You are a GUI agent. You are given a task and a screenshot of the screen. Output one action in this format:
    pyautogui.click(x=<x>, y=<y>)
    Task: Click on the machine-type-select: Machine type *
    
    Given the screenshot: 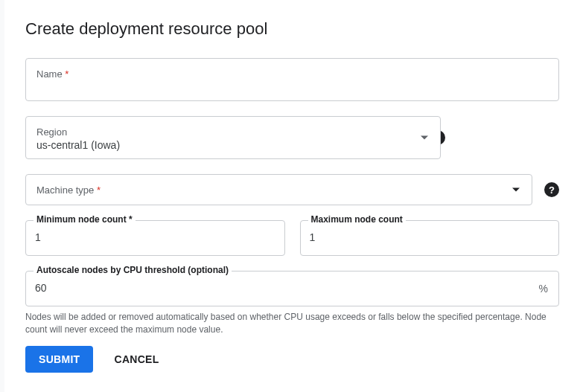 What is the action you would take?
    pyautogui.click(x=278, y=190)
    